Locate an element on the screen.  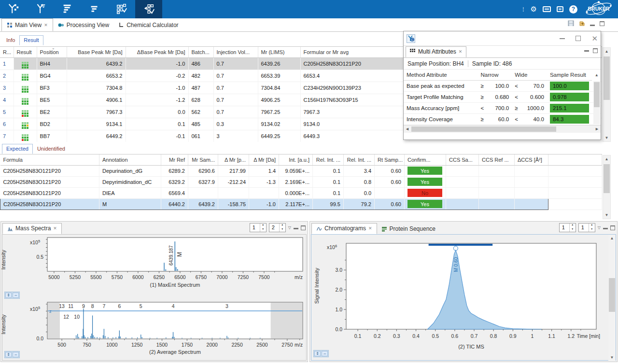
table-cell: 2.117E+... is located at coordinates (296, 204).